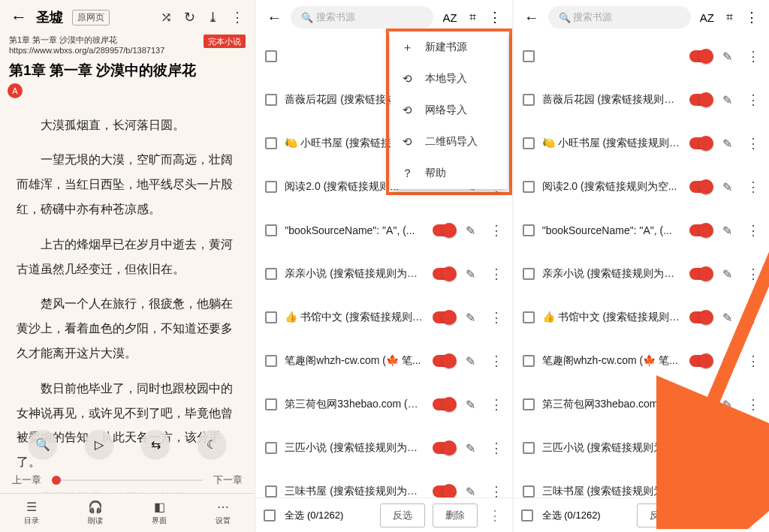 The width and height of the screenshot is (769, 532). I want to click on original-web-button: 原网页, so click(91, 18).